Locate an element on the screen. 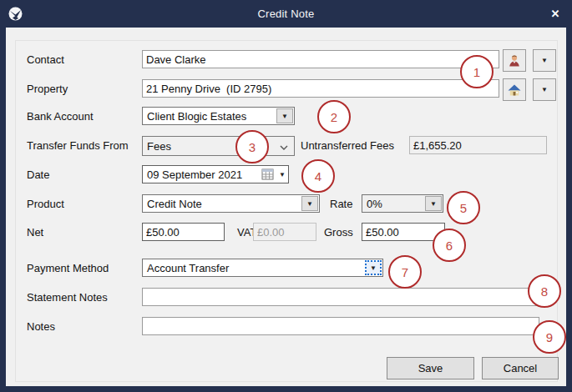 This screenshot has height=392, width=572. net-label: Net is located at coordinates (35, 232).